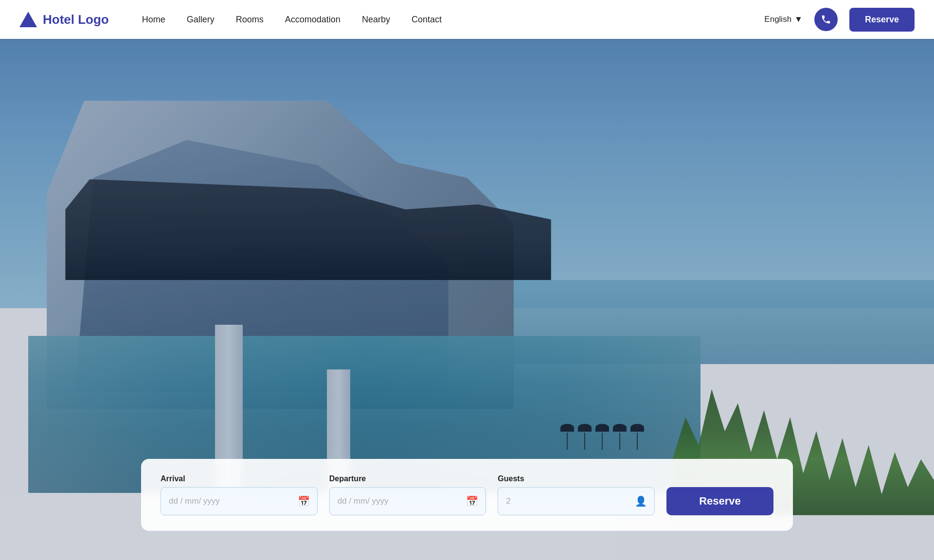 The image size is (934, 560). What do you see at coordinates (239, 501) in the screenshot?
I see `arrival-input-wrap: 📅` at bounding box center [239, 501].